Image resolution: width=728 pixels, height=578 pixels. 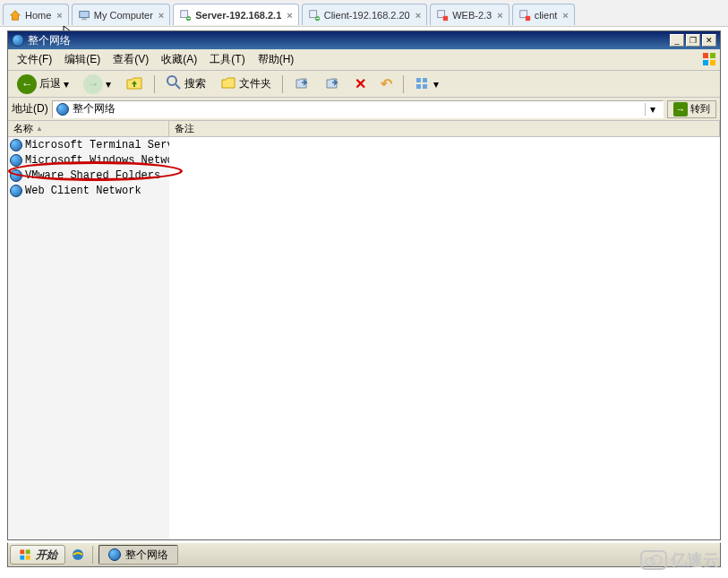 I want to click on back-button: ← 后退 ▾, so click(x=43, y=84).